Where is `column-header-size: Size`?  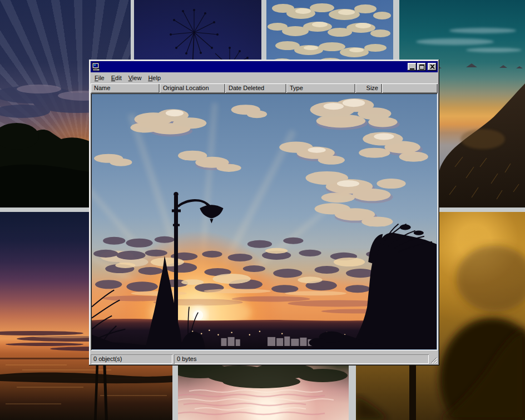
column-header-size: Size is located at coordinates (369, 88).